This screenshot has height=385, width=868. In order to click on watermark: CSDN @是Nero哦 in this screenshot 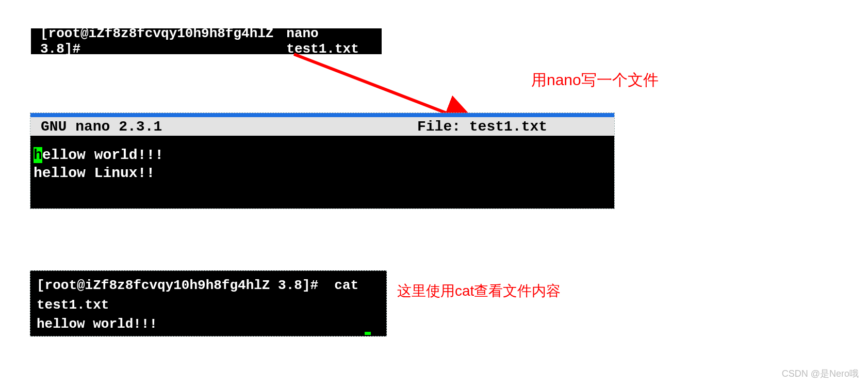, I will do `click(820, 374)`.